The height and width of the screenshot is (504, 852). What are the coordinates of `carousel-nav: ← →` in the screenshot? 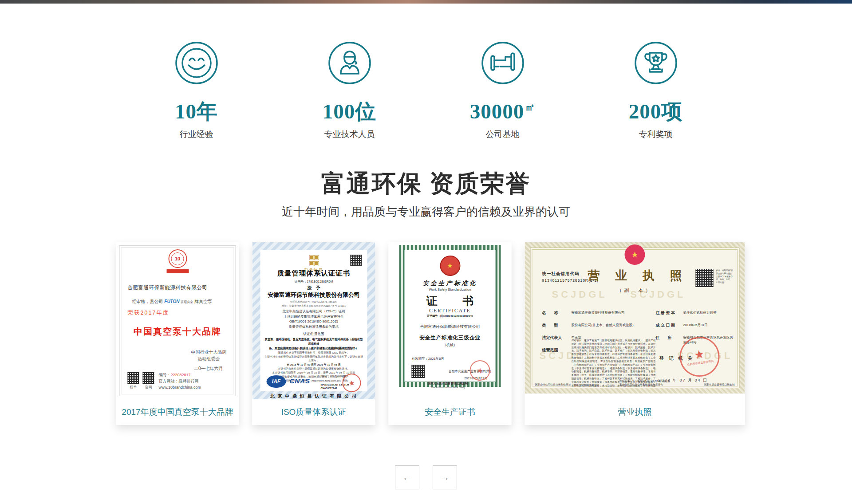 It's located at (426, 477).